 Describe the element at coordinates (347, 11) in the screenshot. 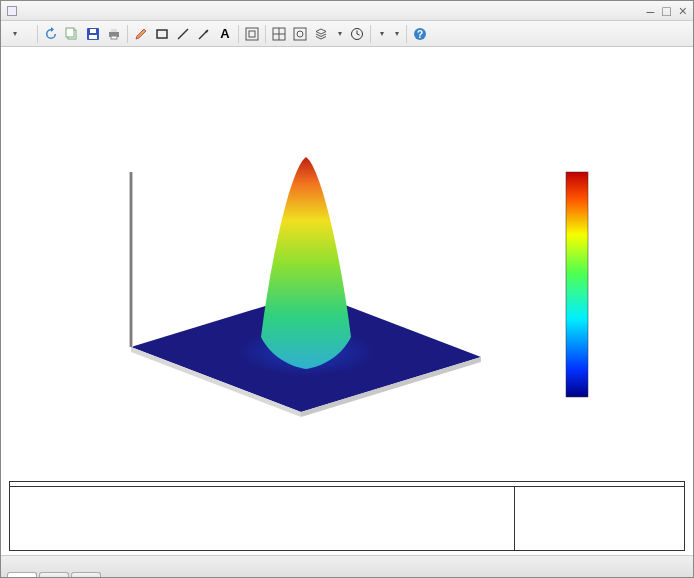

I see `titlebar: – □ ×` at that location.